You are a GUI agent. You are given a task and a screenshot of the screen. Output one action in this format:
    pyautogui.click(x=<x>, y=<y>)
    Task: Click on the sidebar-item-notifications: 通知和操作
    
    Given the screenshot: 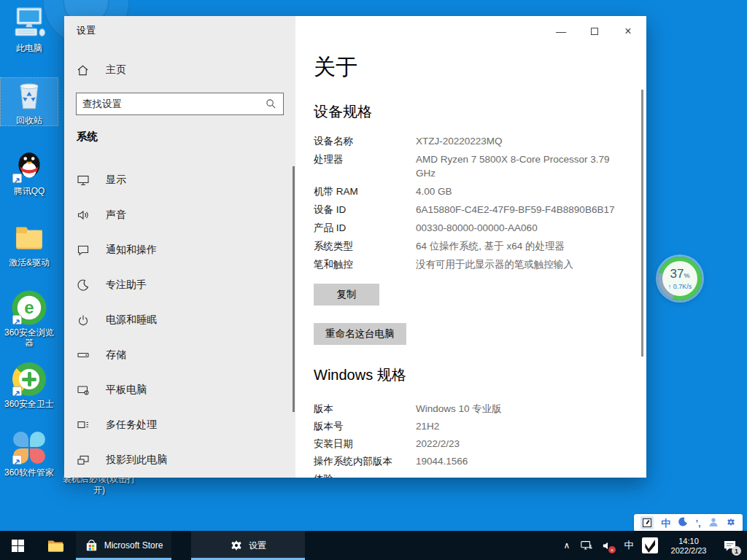 What is the action you would take?
    pyautogui.click(x=179, y=250)
    